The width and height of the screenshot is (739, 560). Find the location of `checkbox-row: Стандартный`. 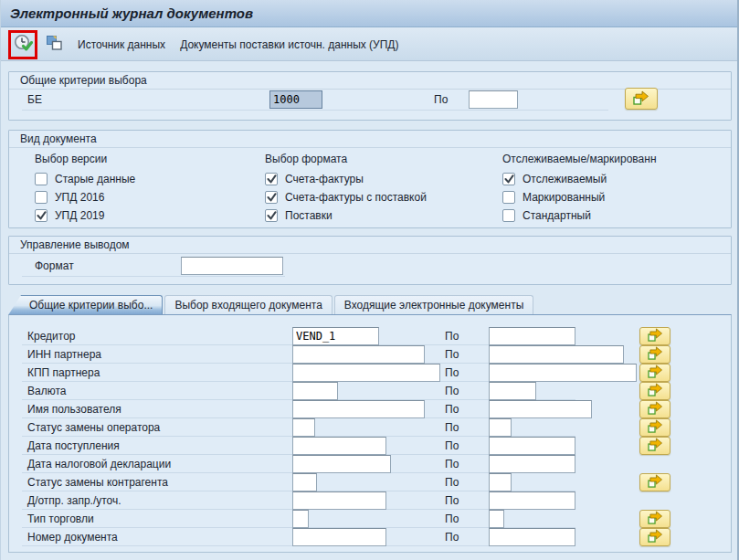

checkbox-row: Стандартный is located at coordinates (546, 216).